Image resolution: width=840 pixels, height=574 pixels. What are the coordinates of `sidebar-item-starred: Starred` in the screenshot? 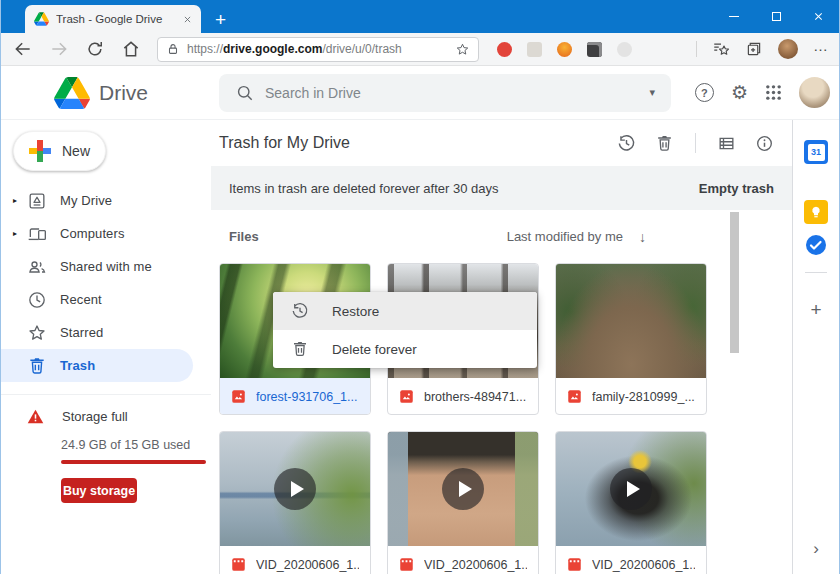 It's located at (97, 332).